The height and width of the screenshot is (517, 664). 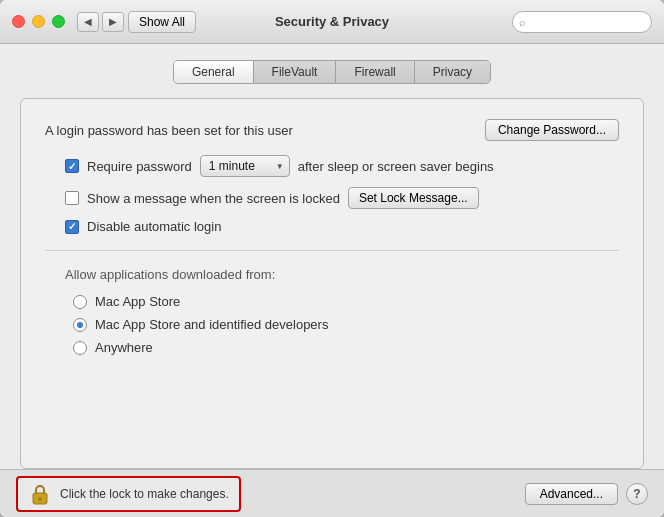 What do you see at coordinates (140, 166) in the screenshot?
I see `require-password-label: Require password` at bounding box center [140, 166].